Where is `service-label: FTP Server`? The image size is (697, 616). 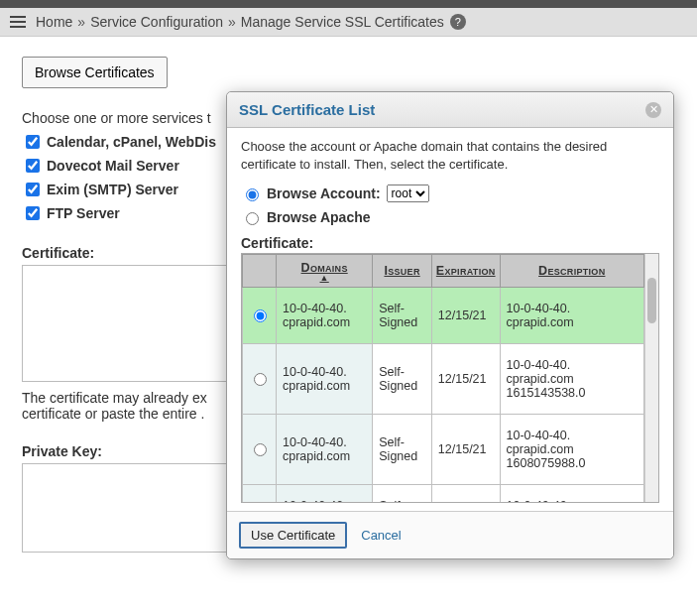 service-label: FTP Server is located at coordinates (83, 213).